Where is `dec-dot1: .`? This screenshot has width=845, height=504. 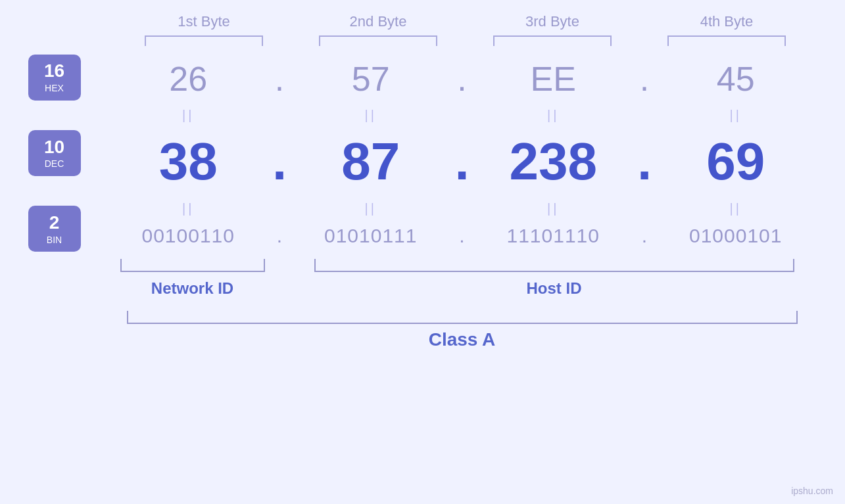 dec-dot1: . is located at coordinates (279, 162).